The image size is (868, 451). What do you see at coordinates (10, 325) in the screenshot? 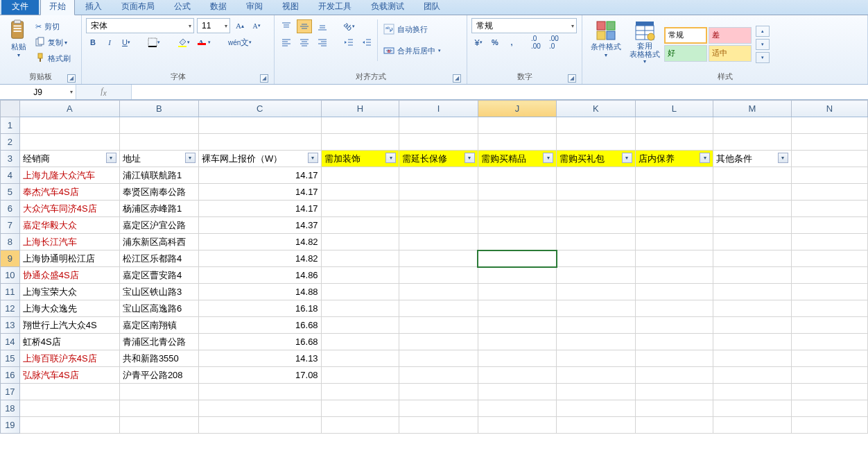
I see `row-header-13: 13` at bounding box center [10, 325].